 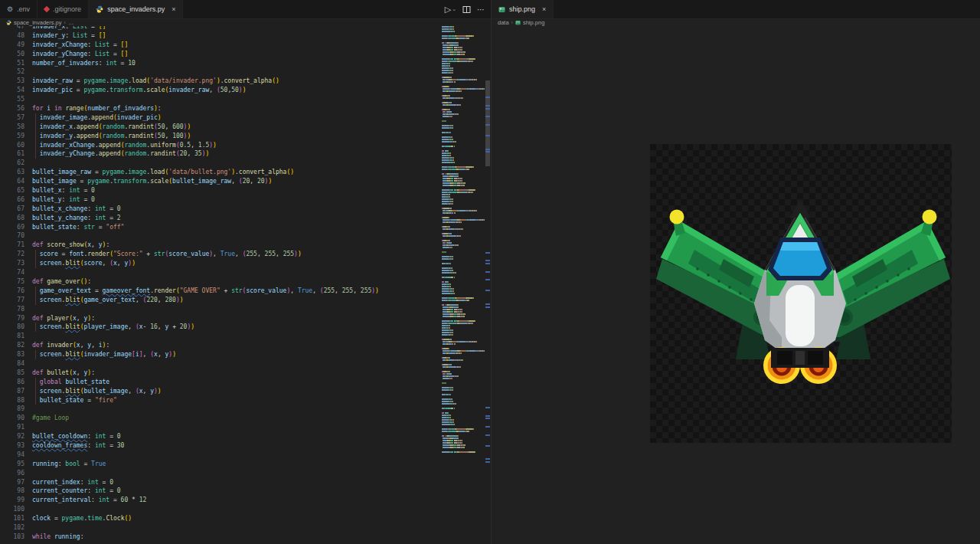 I want to click on code-line: 74, so click(x=220, y=273).